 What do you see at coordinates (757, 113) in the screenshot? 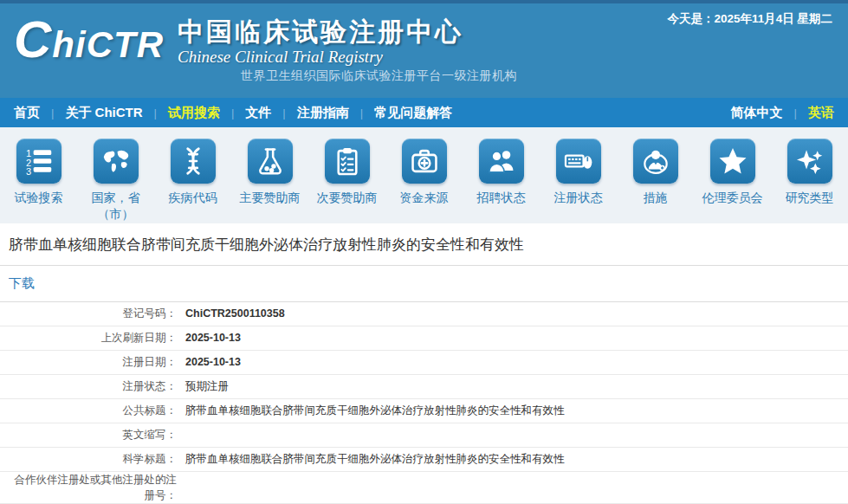
I see `lang-simplified-chinese: 简体中文` at bounding box center [757, 113].